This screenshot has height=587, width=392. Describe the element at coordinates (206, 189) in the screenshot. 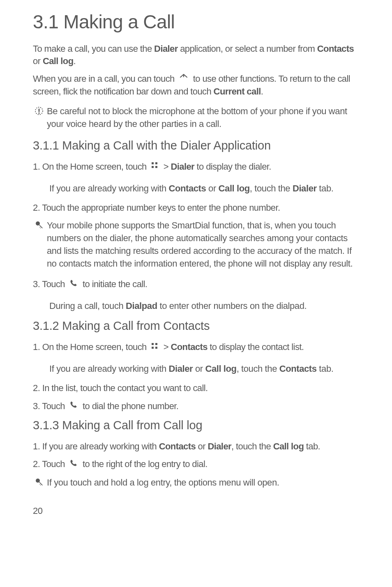

I see `s311-step-1-indent: If you are already working with Contacts…` at that location.